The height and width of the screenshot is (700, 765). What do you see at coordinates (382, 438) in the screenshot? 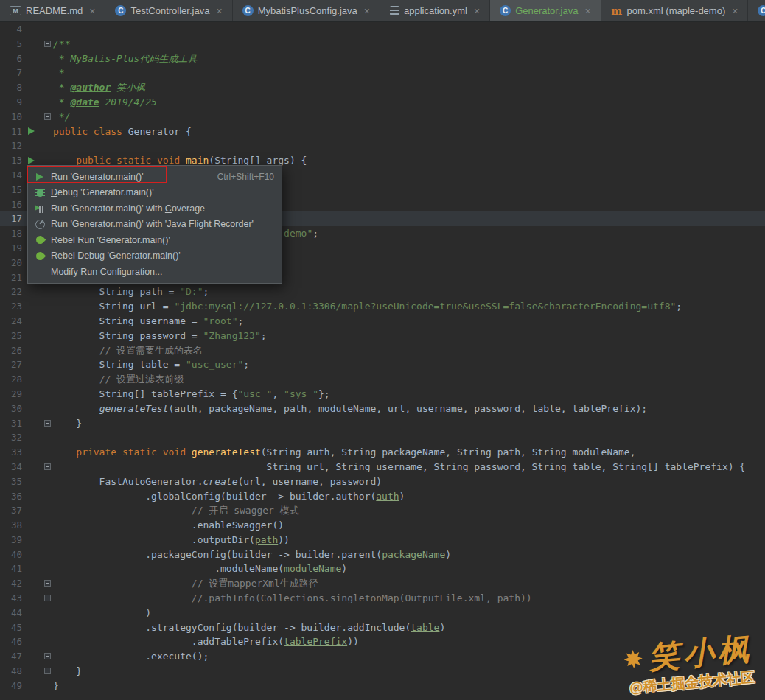
I see `code-line: 32` at bounding box center [382, 438].